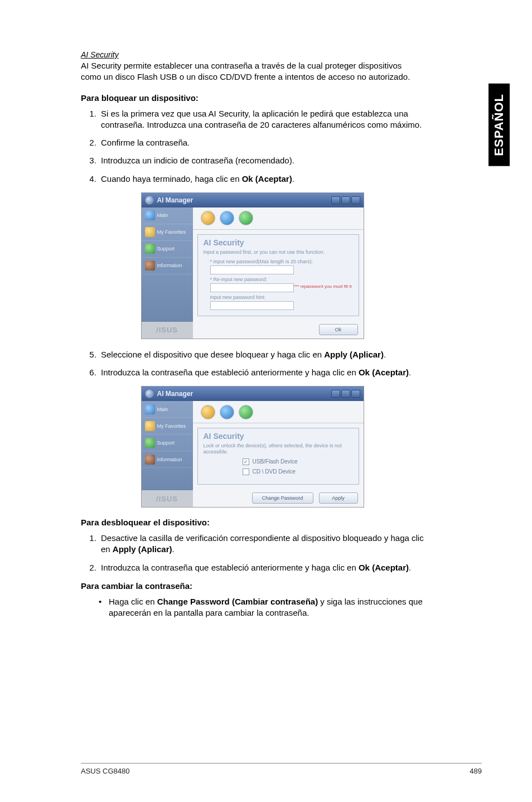  Describe the element at coordinates (252, 608) in the screenshot. I see `change-bullets: Haga clic en Change Password (Cambiar co…` at that location.